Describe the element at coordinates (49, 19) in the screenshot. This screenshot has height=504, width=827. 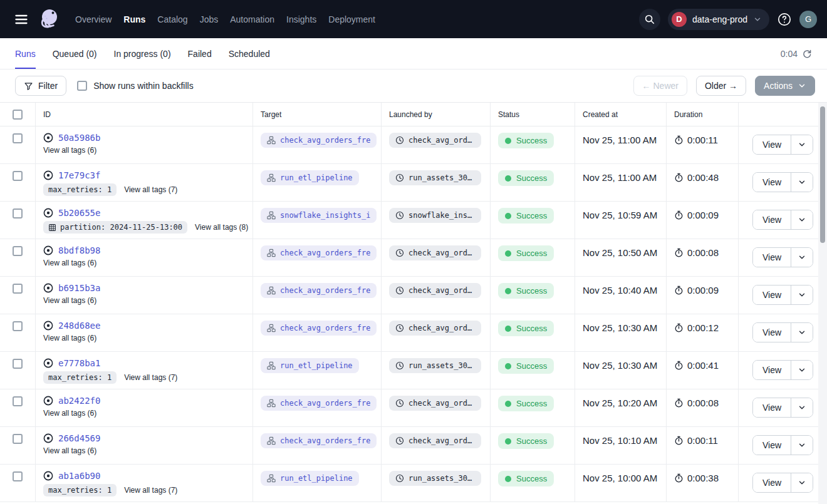
I see `dagster-logo` at that location.